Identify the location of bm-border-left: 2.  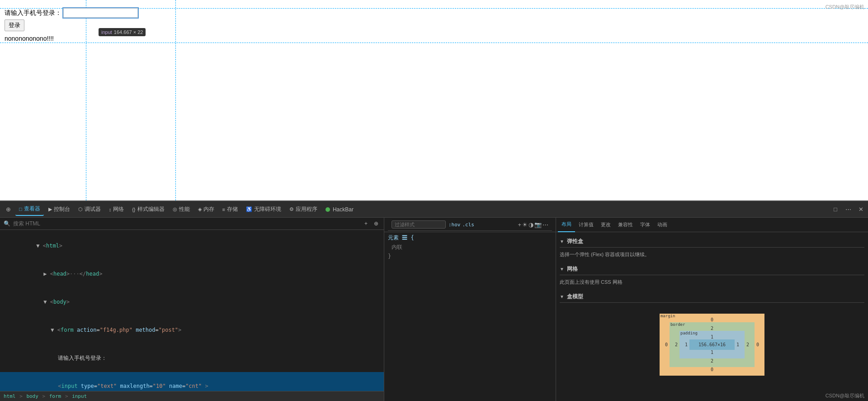
(676, 345).